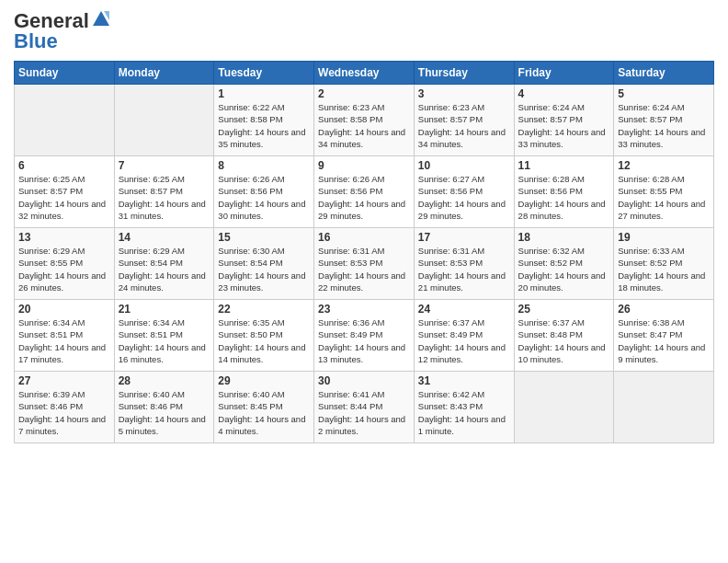 The height and width of the screenshot is (563, 728). I want to click on calendar-cell: 11Sunrise: 6:28 AM Sunset: 8:56 PM Dayli…, so click(564, 192).